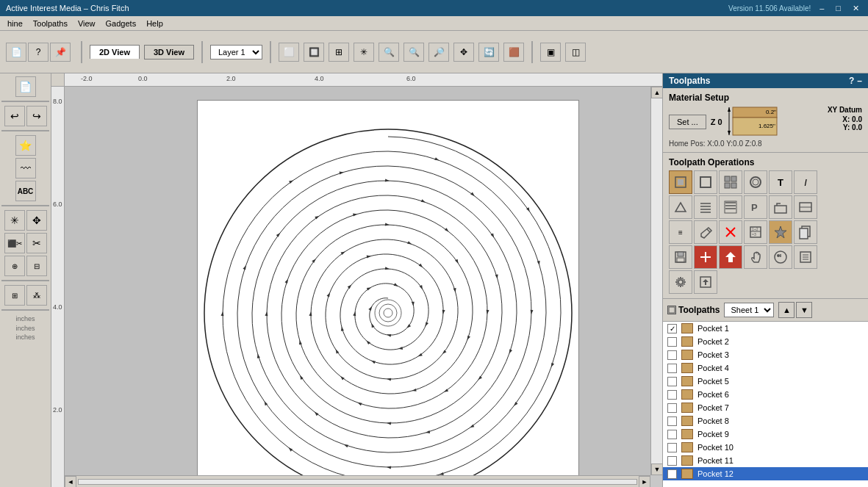 The height and width of the screenshot is (487, 868). What do you see at coordinates (15, 220) in the screenshot?
I see `select-icon: ✳` at bounding box center [15, 220].